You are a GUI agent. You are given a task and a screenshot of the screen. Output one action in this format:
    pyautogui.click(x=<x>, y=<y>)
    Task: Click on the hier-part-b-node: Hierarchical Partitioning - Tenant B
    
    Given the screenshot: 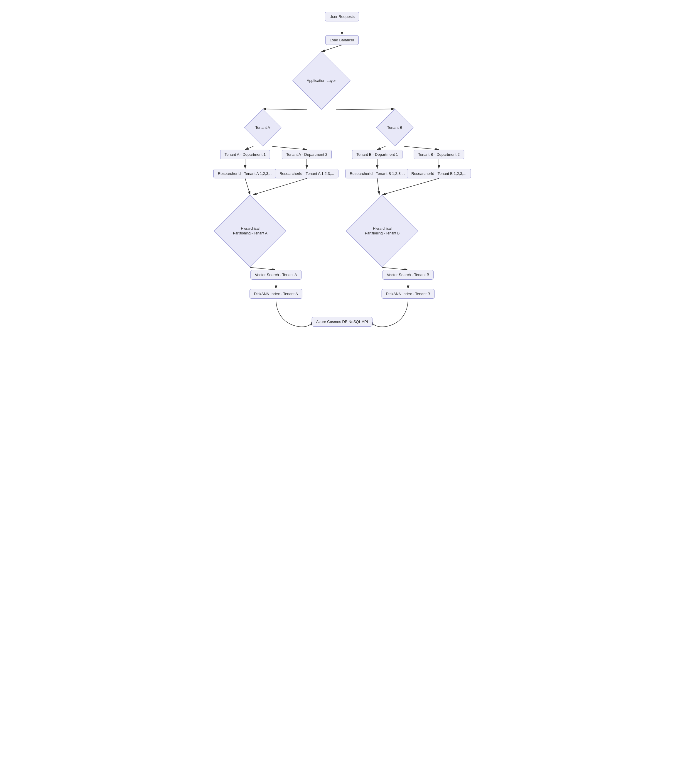 What is the action you would take?
    pyautogui.click(x=382, y=231)
    